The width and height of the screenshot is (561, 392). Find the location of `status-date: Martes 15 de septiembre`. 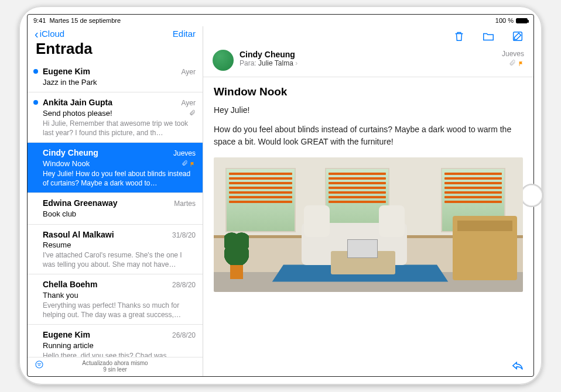

status-date: Martes 15 de septiembre is located at coordinates (85, 20).